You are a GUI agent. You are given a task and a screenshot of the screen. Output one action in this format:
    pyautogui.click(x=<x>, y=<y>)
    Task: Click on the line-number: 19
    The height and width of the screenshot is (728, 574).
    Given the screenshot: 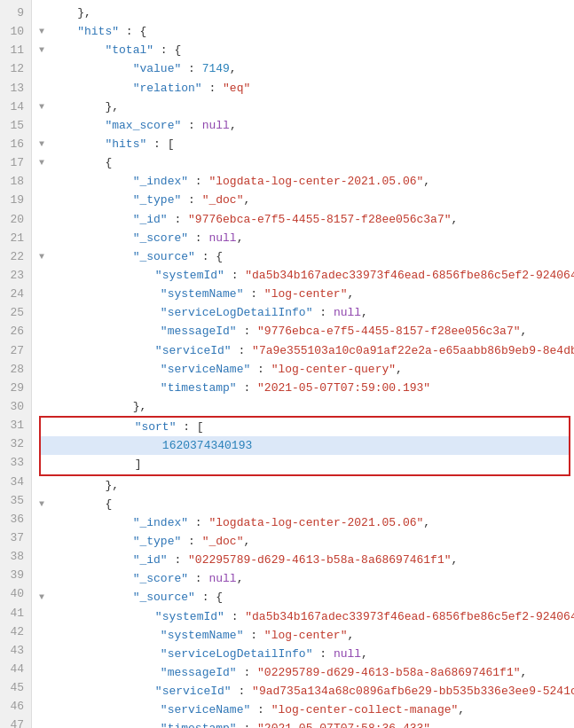 What is the action you would take?
    pyautogui.click(x=16, y=200)
    